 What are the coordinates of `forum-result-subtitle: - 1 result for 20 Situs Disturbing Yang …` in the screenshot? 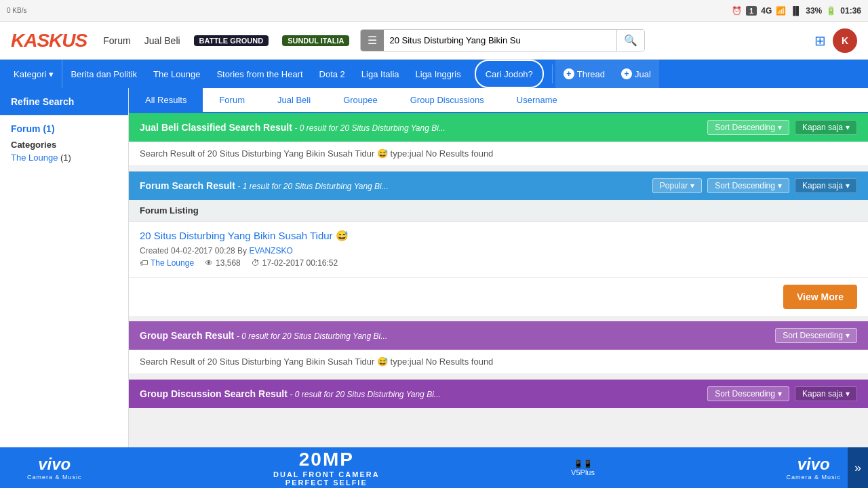 It's located at (313, 186).